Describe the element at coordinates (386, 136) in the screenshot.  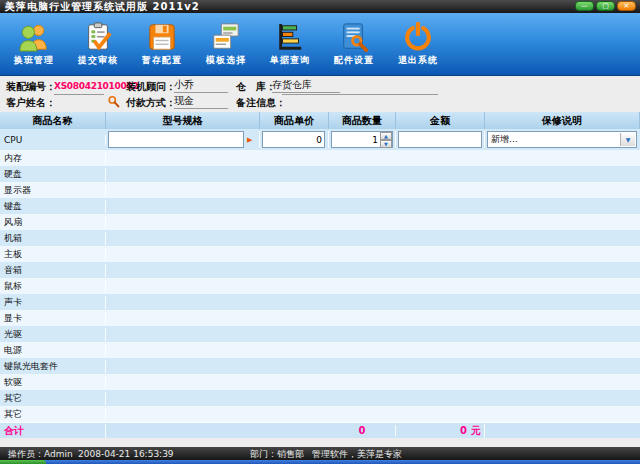
I see `spinner-up-icon: ▲` at that location.